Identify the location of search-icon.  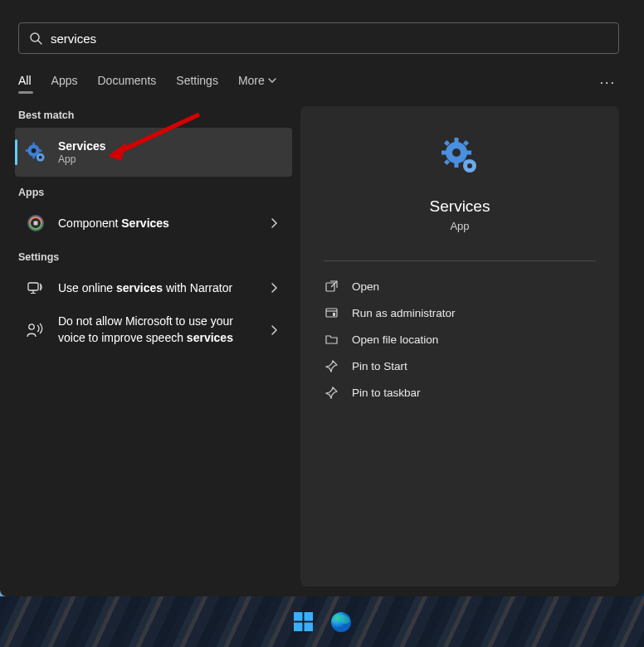
(36, 38).